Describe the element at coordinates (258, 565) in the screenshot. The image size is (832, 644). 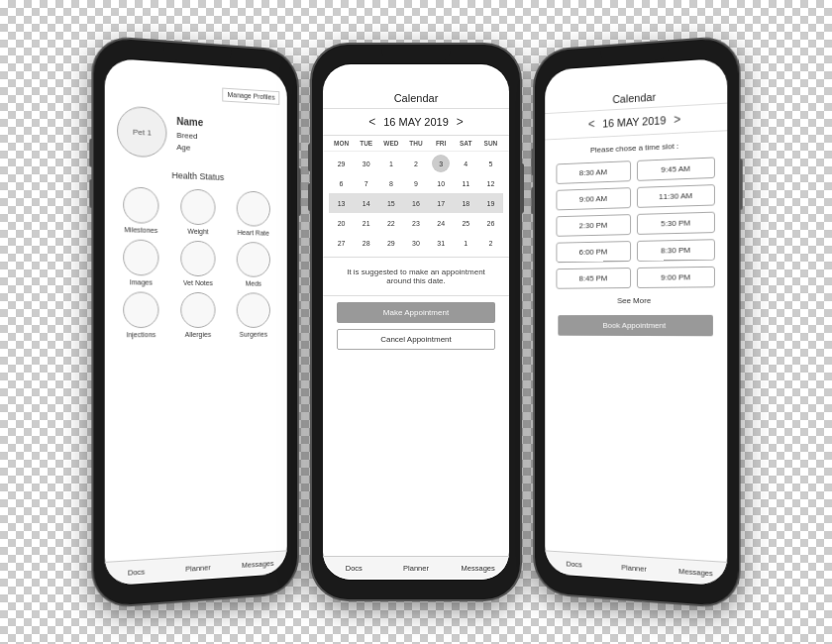
I see `tab-messages-1: Messages` at that location.